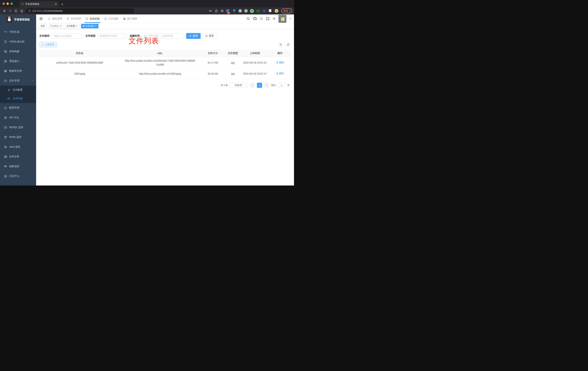 This screenshot has height=371, width=588. Describe the element at coordinates (43, 26) in the screenshot. I see `tag-home: 首页` at that location.